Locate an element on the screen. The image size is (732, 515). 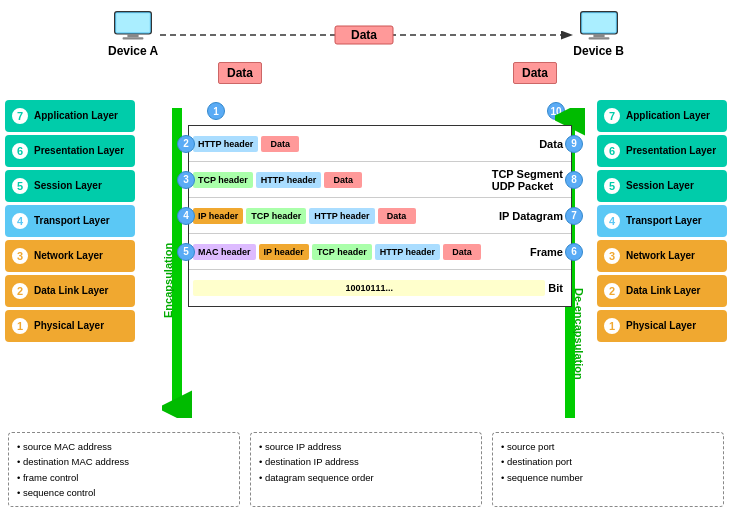
note-item: • destination IP address is located at coordinates (366, 462).